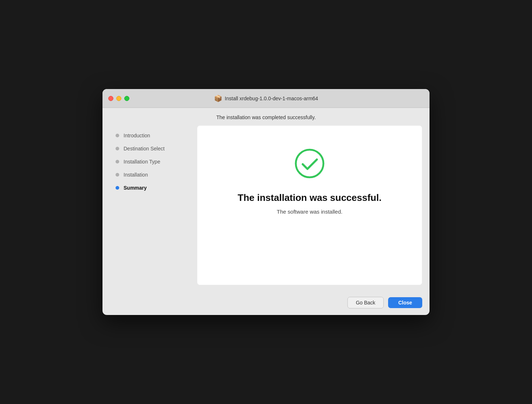  I want to click on sidebar-label-introduction: Introduction, so click(137, 136).